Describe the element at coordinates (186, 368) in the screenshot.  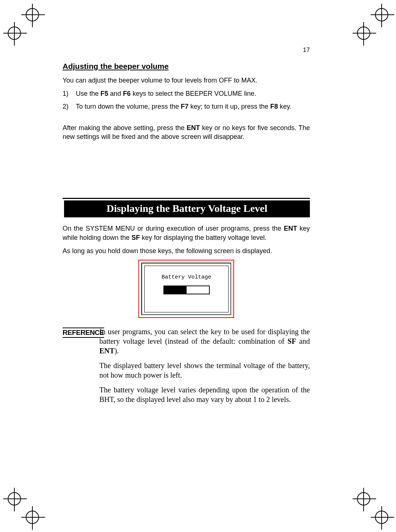
I see `reference-block: REFERENCE In user programs, you can sele…` at that location.